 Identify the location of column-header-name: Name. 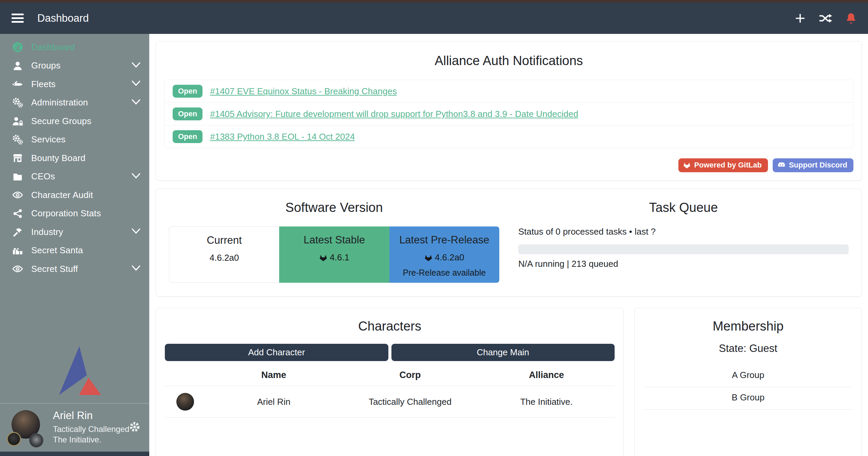
(274, 374).